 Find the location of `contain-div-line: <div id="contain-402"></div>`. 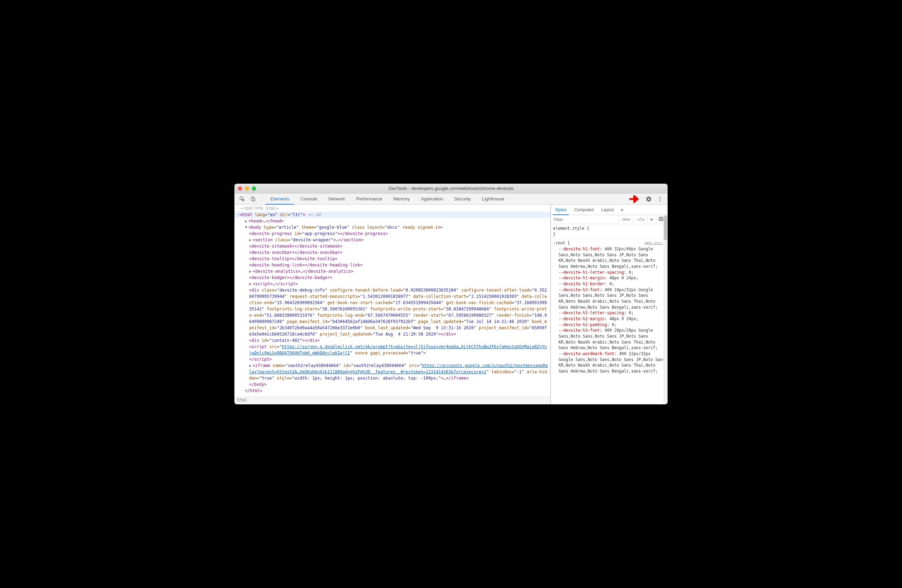

contain-div-line: <div id="contain-402"></div> is located at coordinates (393, 340).